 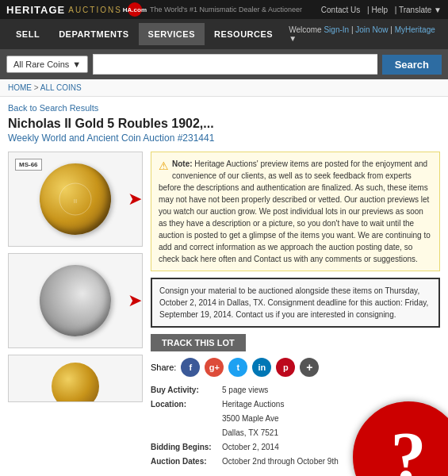 What do you see at coordinates (362, 34) in the screenshot?
I see `nav-welcome: Welcome Sign-In | Join Now | MyHeritage …` at bounding box center [362, 34].